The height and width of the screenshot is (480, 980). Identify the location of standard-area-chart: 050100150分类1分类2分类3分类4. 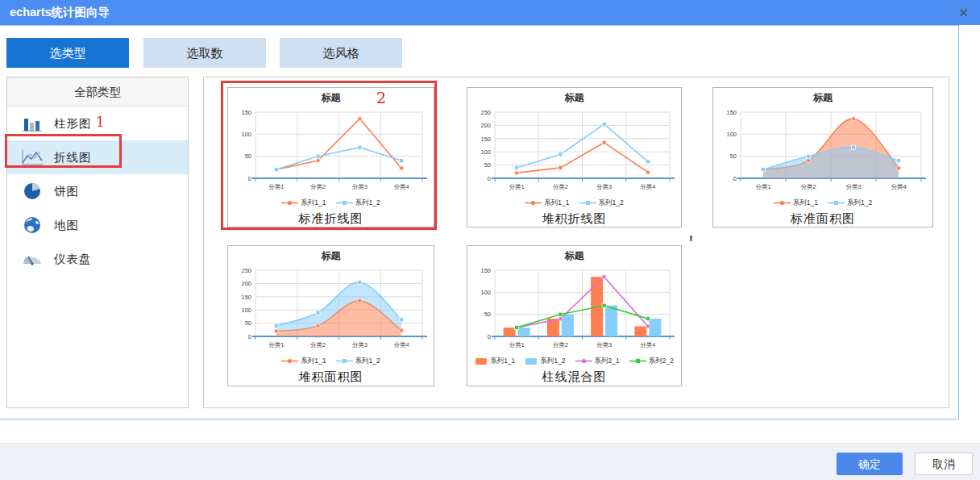
(823, 150).